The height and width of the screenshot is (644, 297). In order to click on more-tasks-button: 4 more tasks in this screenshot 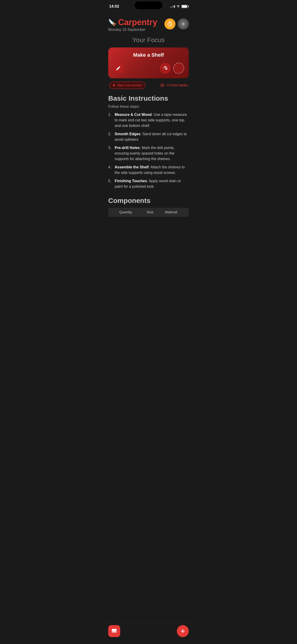, I will do `click(174, 85)`.